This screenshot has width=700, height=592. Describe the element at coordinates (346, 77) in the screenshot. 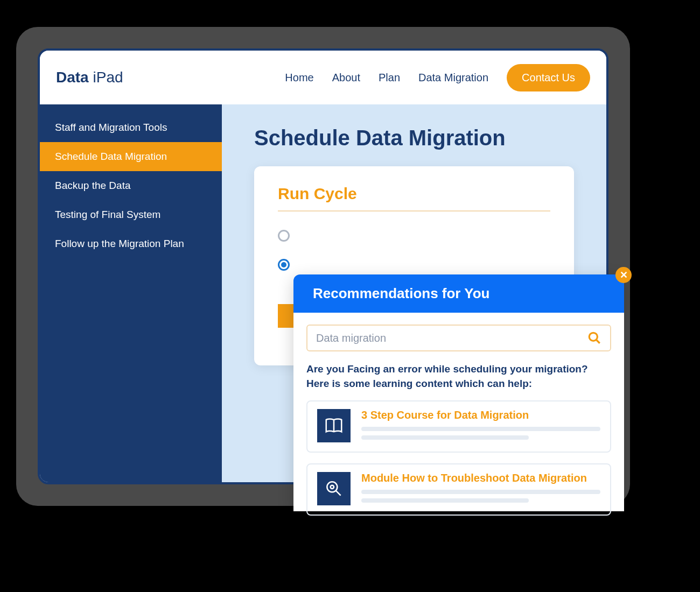

I see `nav-about: About` at that location.